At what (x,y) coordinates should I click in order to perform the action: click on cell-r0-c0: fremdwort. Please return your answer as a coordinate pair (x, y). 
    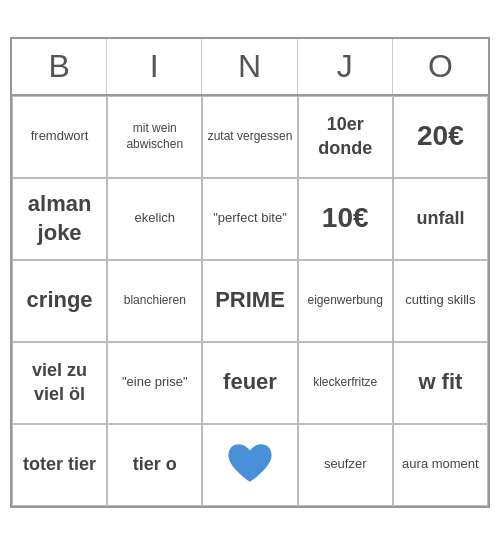
    Looking at the image, I should click on (60, 137).